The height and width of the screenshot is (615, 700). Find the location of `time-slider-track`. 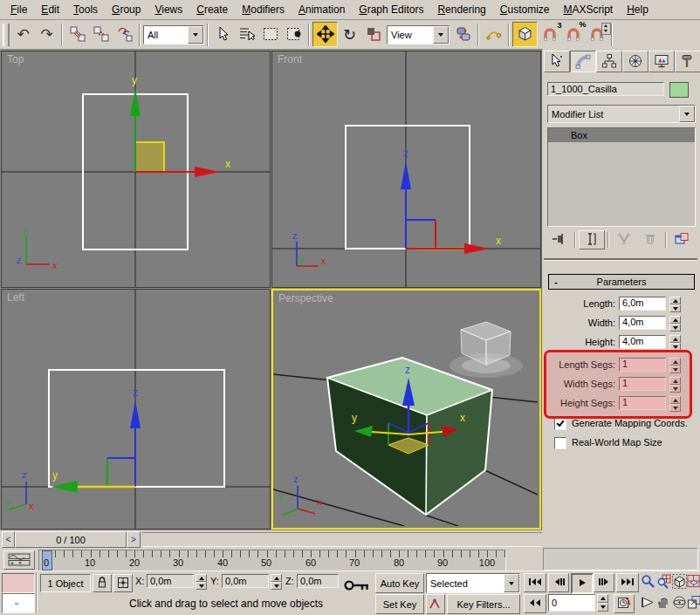

time-slider-track is located at coordinates (342, 539).